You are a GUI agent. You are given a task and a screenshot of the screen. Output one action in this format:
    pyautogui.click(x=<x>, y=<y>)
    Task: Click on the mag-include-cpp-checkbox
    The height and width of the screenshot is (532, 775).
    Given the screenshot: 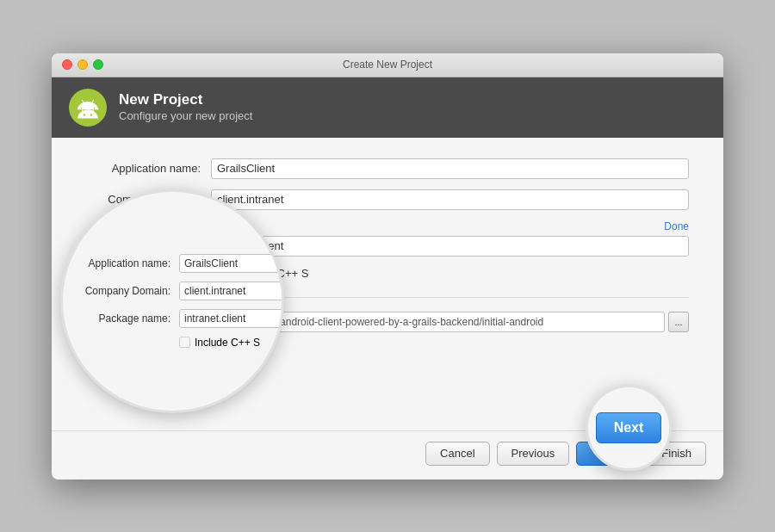 What is the action you would take?
    pyautogui.click(x=184, y=343)
    